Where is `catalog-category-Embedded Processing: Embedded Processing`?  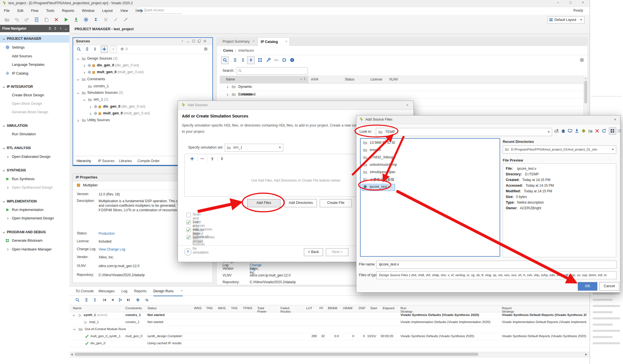
catalog-category-Embedded Processing: Embedded Processing is located at coordinates (247, 94).